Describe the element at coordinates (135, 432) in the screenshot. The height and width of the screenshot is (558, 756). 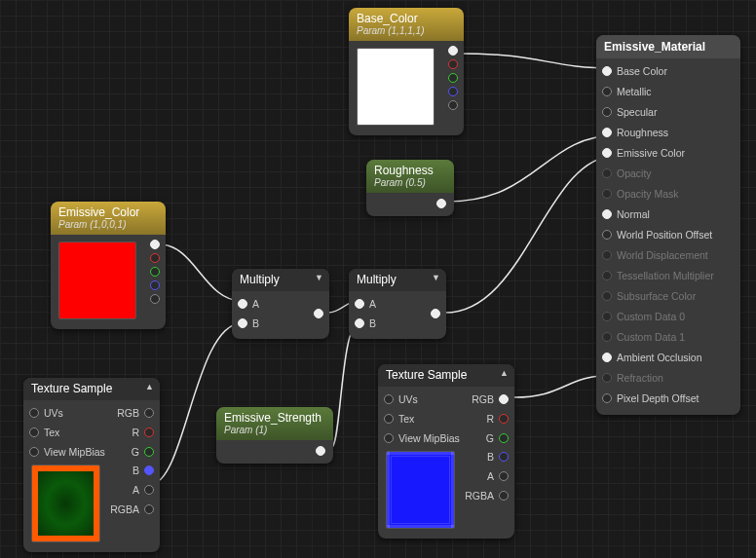
I see `pin-label: R` at that location.